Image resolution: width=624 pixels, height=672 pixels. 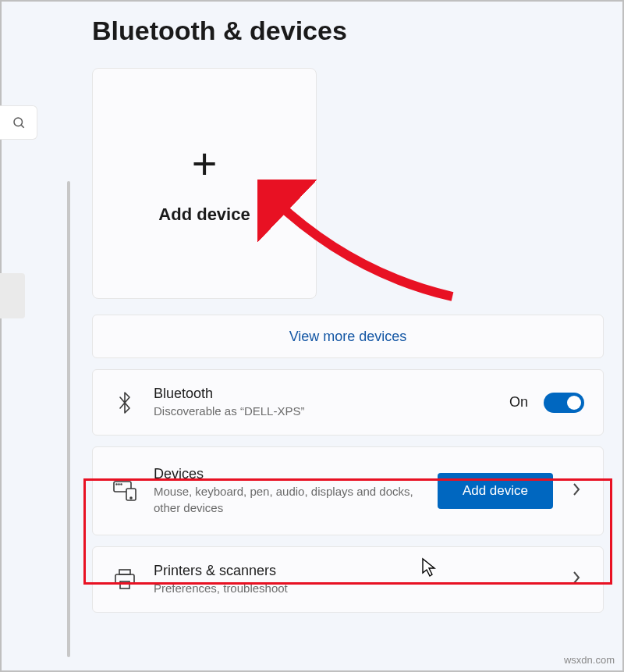 What do you see at coordinates (125, 579) in the screenshot?
I see `printer-icon` at bounding box center [125, 579].